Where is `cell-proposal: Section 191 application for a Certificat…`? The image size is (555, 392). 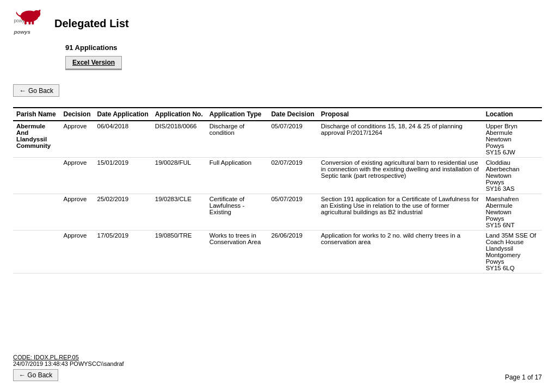
cell-proposal: Section 191 application for a Certificat… is located at coordinates (400, 212).